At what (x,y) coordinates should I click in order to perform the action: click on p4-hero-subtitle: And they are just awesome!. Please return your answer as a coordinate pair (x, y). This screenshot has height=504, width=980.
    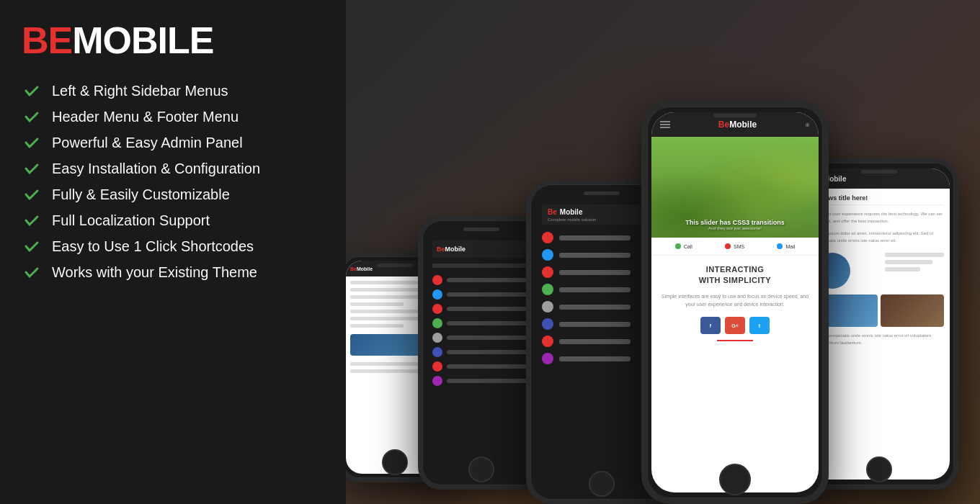
    Looking at the image, I should click on (735, 228).